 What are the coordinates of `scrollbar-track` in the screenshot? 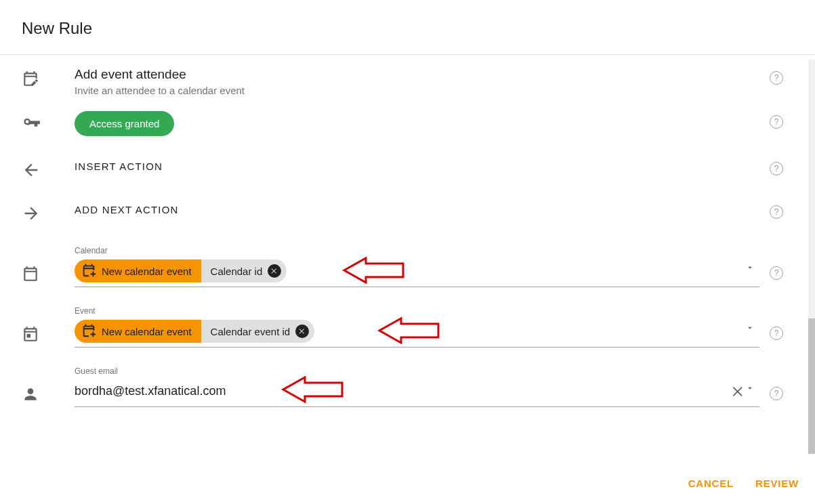 It's located at (812, 257).